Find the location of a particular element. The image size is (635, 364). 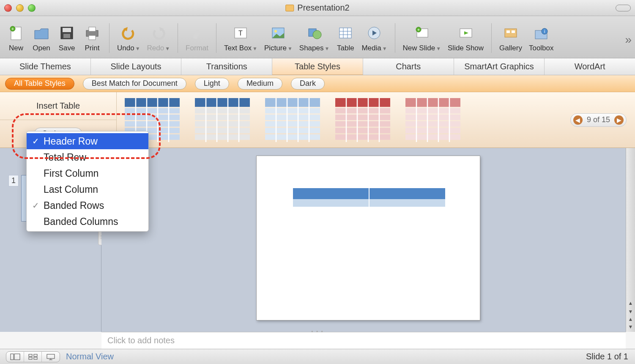

newslide-button: + New Slide▼ is located at coordinates (422, 38).